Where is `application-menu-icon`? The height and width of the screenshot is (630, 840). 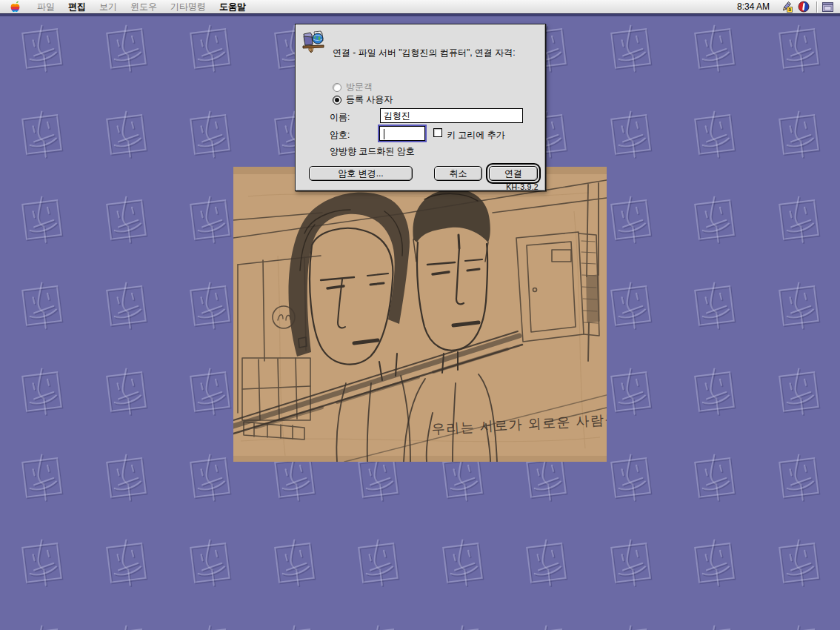 application-menu-icon is located at coordinates (828, 7).